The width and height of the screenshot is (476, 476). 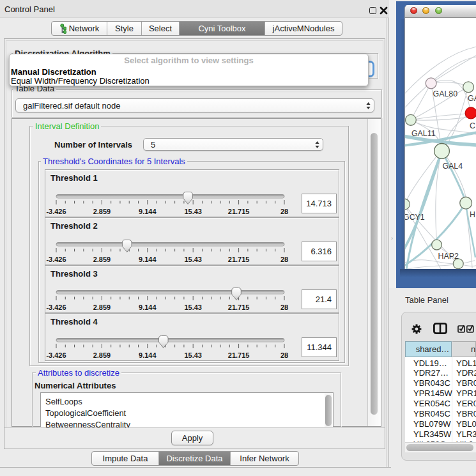 What do you see at coordinates (424, 134) in the screenshot?
I see `svg-text: GAL11` at bounding box center [424, 134].